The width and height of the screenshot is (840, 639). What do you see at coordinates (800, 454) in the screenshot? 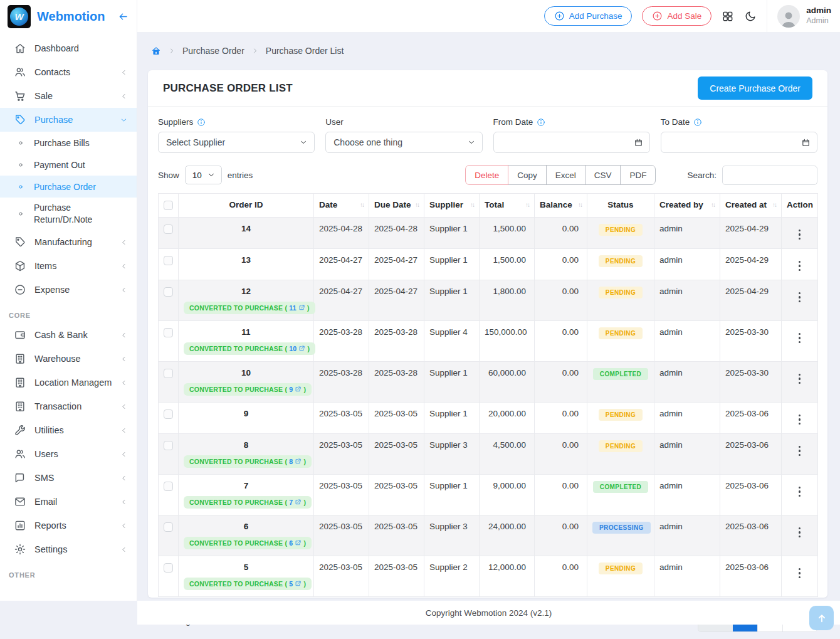
I see `cell-action` at bounding box center [800, 454].